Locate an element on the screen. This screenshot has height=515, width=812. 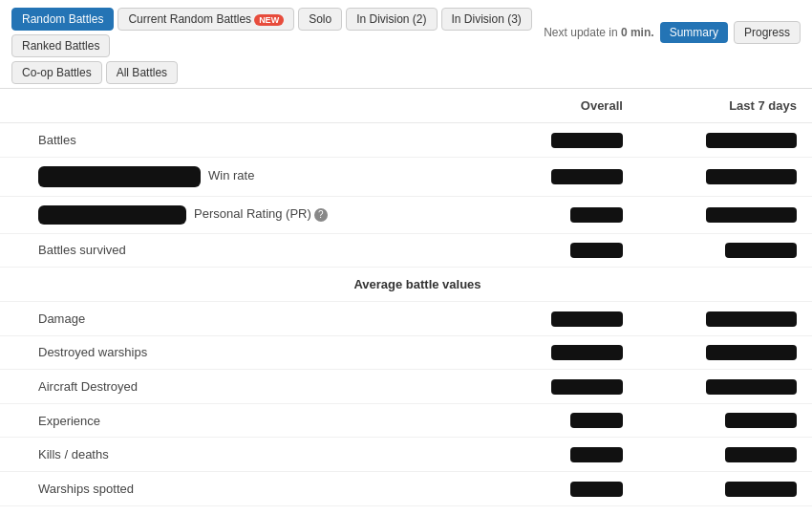
row-label: Destroyed warships is located at coordinates (246, 353).